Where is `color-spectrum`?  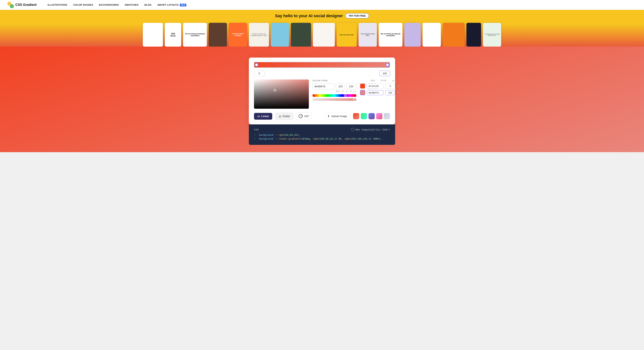
color-spectrum is located at coordinates (282, 94).